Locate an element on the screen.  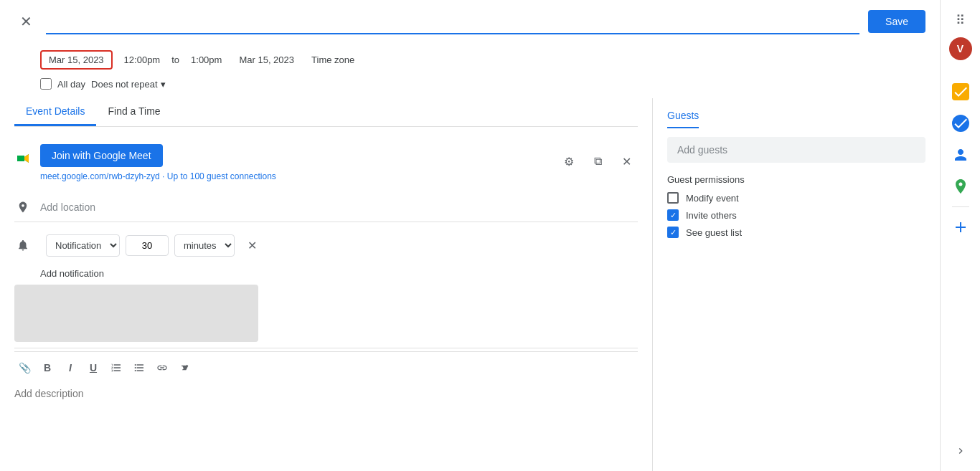
meet-close-button: ✕ is located at coordinates (626, 161).